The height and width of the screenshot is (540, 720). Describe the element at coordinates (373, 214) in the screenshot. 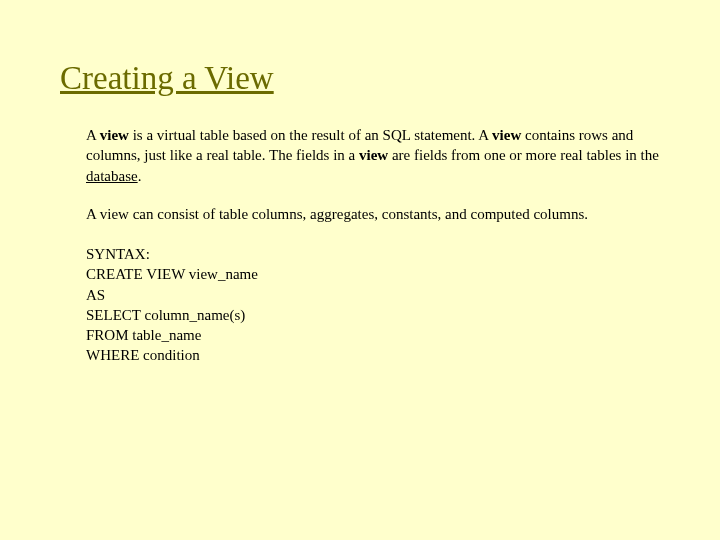

I see `paragraph-2: A view can consist of table columns, agg…` at that location.